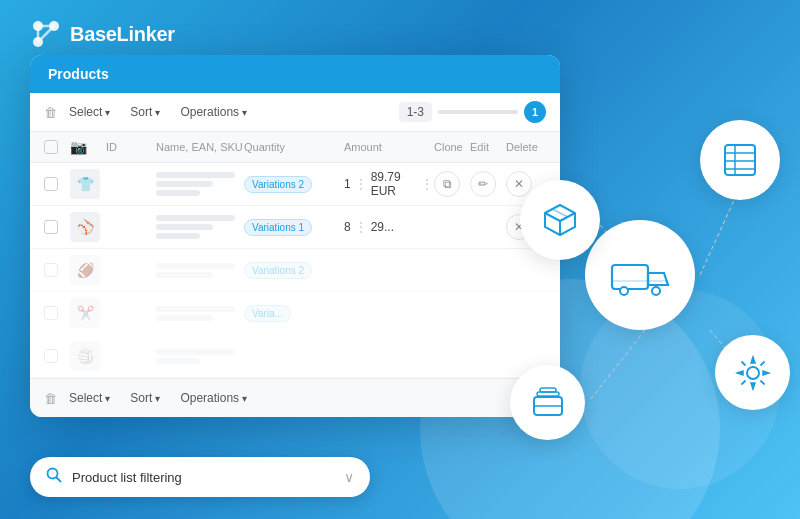 The width and height of the screenshot is (800, 519). I want to click on operations-bottom-label: Operations, so click(210, 398).